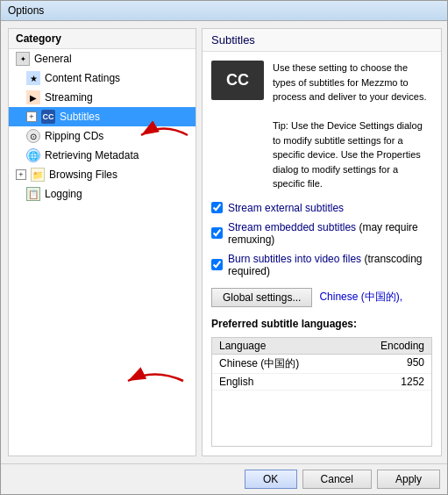 This screenshot has width=448, height=495. Describe the element at coordinates (330, 265) in the screenshot. I see `burn-subtitles-label: Burn subtitles into video files (transco…` at that location.